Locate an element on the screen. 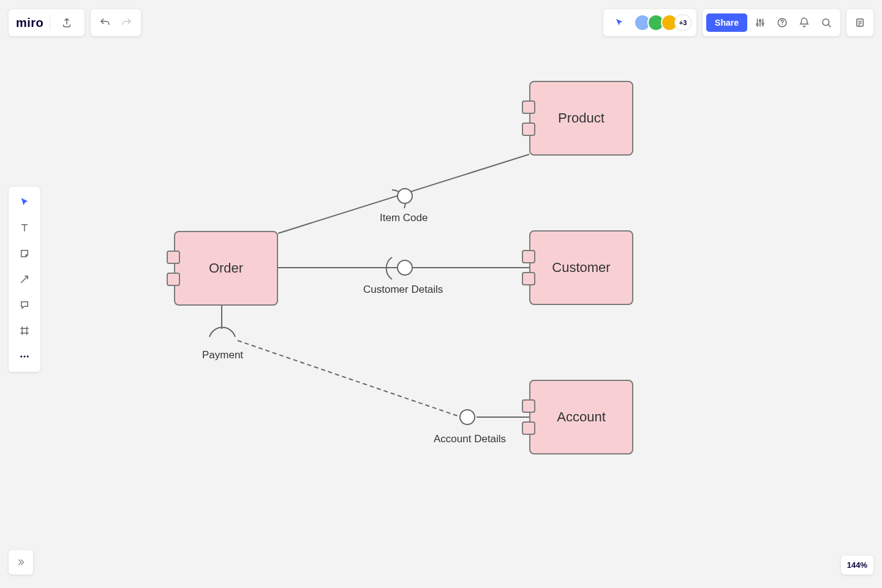 This screenshot has height=588, width=882. interface-label-customer-details: Customer Details is located at coordinates (403, 290).